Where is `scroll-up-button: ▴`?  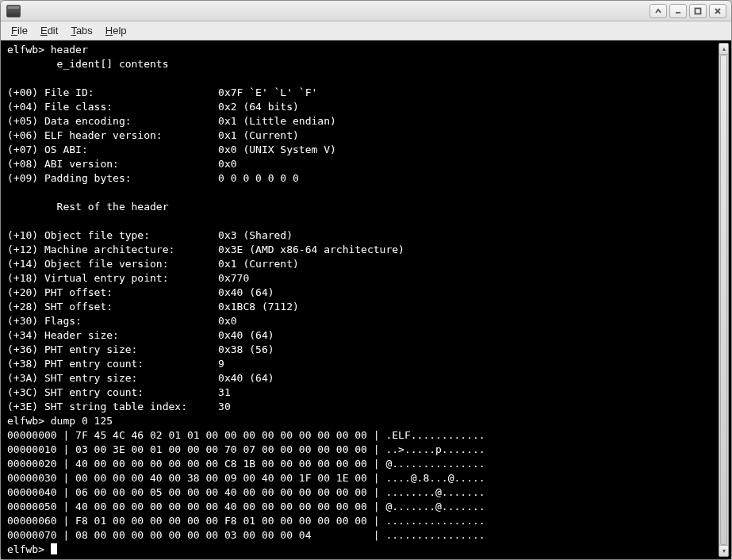
scroll-up-button: ▴ is located at coordinates (723, 49).